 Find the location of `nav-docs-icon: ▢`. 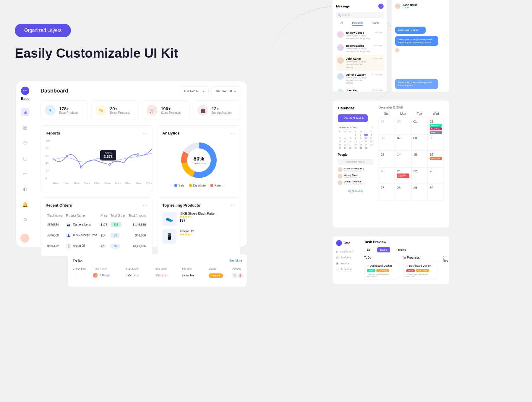

nav-docs-icon: ▢ is located at coordinates (25, 158).